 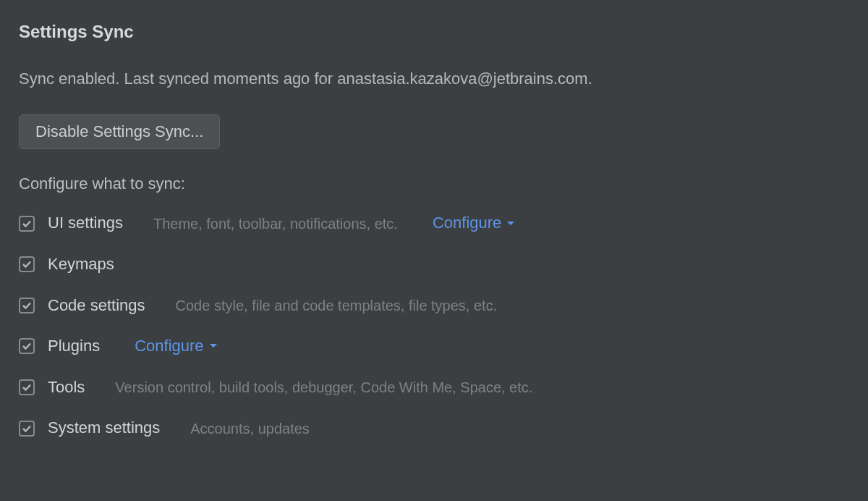 I want to click on sync-status-text: Sync enabled. Last synced moments ago fo…, so click(x=434, y=80).